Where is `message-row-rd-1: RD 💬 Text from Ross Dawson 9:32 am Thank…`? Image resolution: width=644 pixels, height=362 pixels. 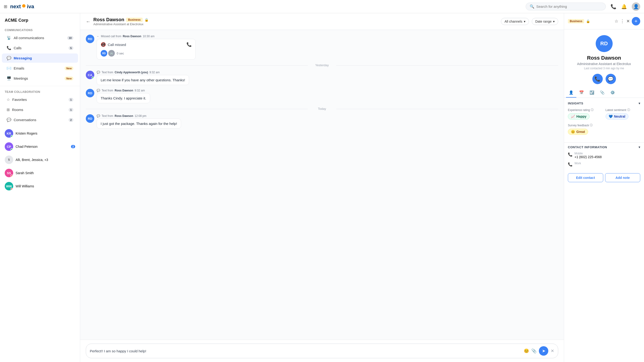 message-row-rd-1: RD 💬 Text from Ross Dawson 9:32 am Thank… is located at coordinates (322, 96).